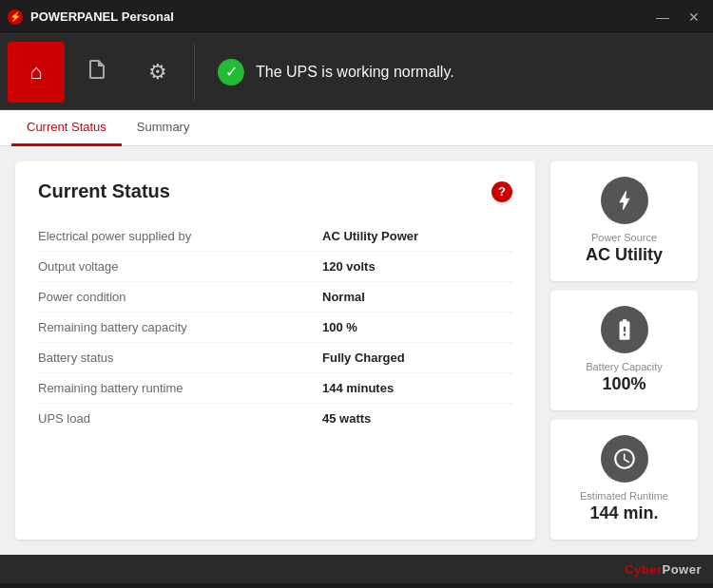  I want to click on row-value: 120 volts, so click(417, 266).